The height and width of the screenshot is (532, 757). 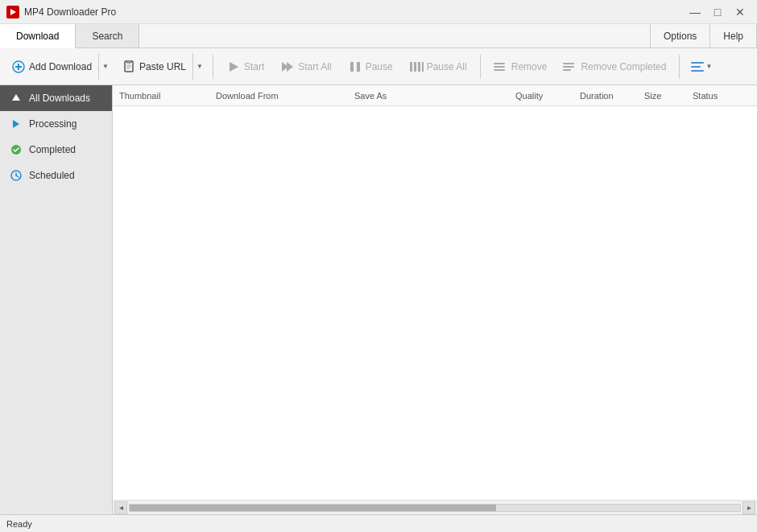 What do you see at coordinates (56, 299) in the screenshot?
I see `sidebar: All Downloads Processing Completed` at bounding box center [56, 299].